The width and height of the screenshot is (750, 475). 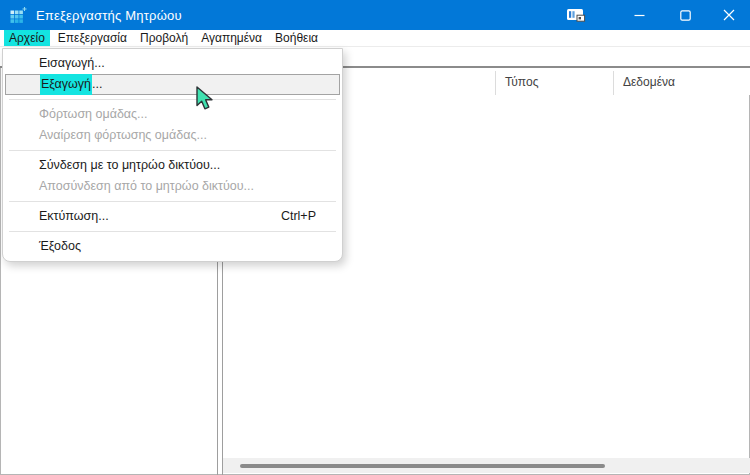 What do you see at coordinates (729, 15) in the screenshot?
I see `close-button` at bounding box center [729, 15].